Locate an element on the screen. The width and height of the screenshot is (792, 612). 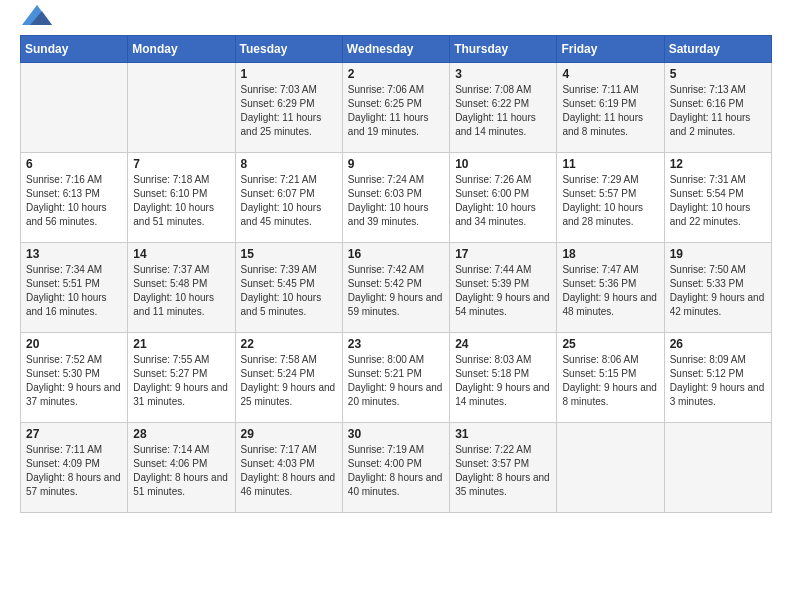
day-info: Sunrise: 7:29 AMSunset: 5:57 PMDaylight:… is located at coordinates (610, 201).